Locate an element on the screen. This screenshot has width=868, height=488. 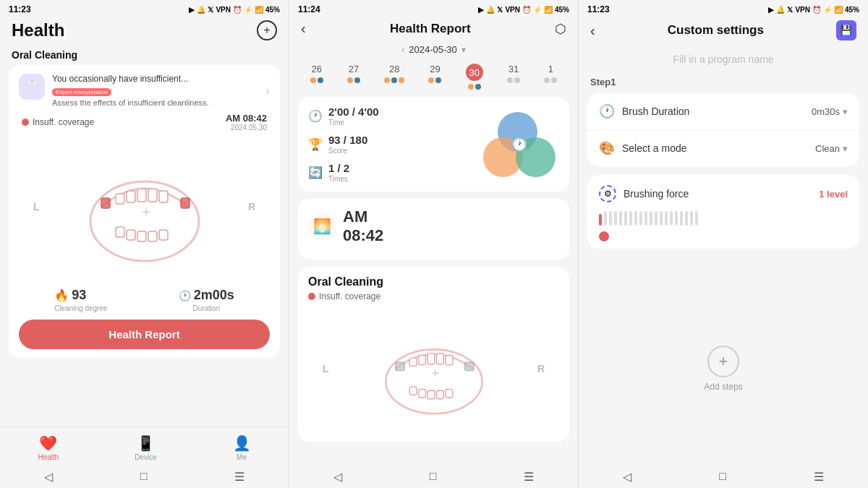
stat-duration-1: 🕐 2m00s Duration is located at coordinates (207, 300).